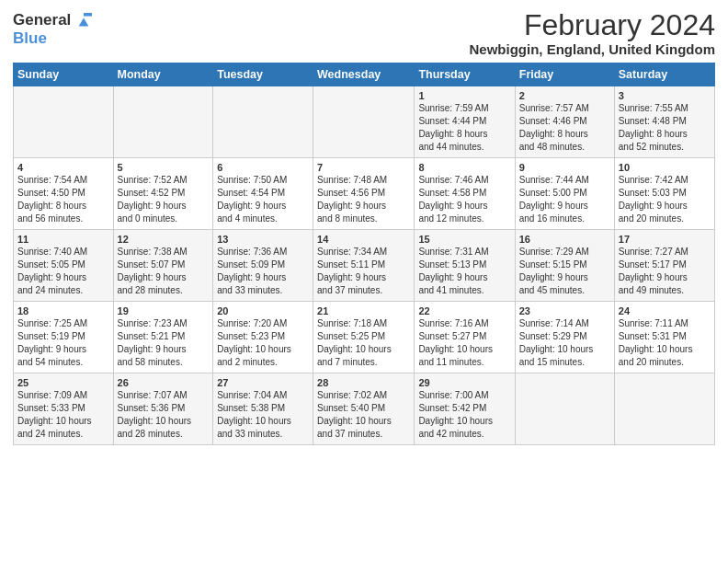  I want to click on calendar-cell: 28Sunrise: 7:02 AM Sunset: 5:40 PM Dayli…, so click(364, 409).